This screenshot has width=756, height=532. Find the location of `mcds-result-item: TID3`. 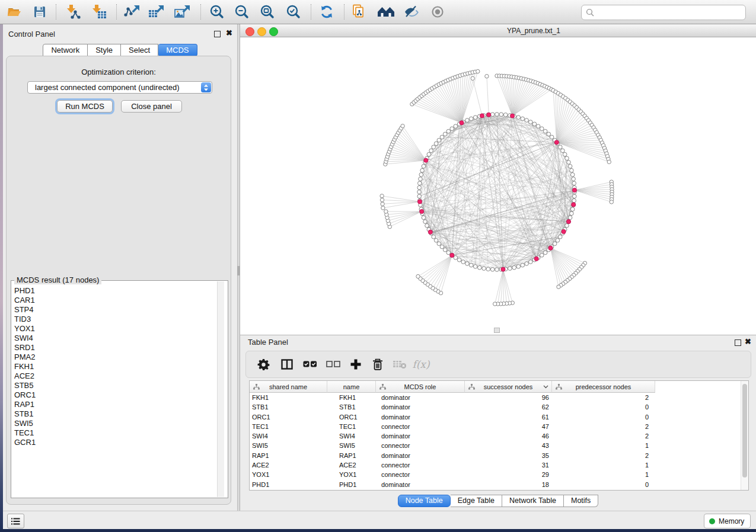

mcds-result-item: TID3 is located at coordinates (114, 319).